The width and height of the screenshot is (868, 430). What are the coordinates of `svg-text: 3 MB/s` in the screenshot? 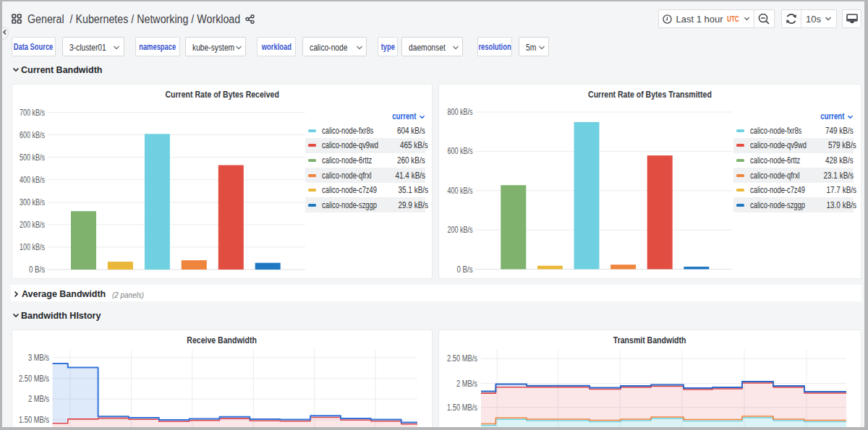 It's located at (39, 358).